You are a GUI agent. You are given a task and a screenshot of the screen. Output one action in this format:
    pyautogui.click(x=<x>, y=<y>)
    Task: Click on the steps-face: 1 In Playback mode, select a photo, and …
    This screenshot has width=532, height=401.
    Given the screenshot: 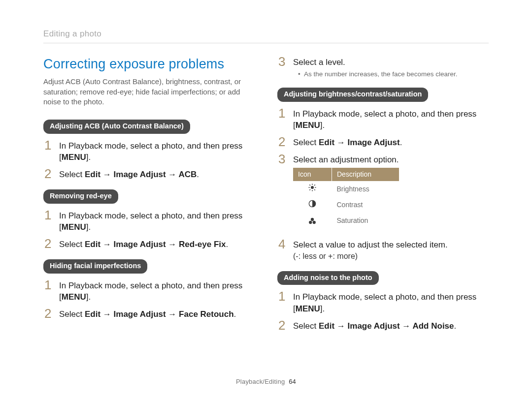 What is the action you would take?
    pyautogui.click(x=149, y=299)
    